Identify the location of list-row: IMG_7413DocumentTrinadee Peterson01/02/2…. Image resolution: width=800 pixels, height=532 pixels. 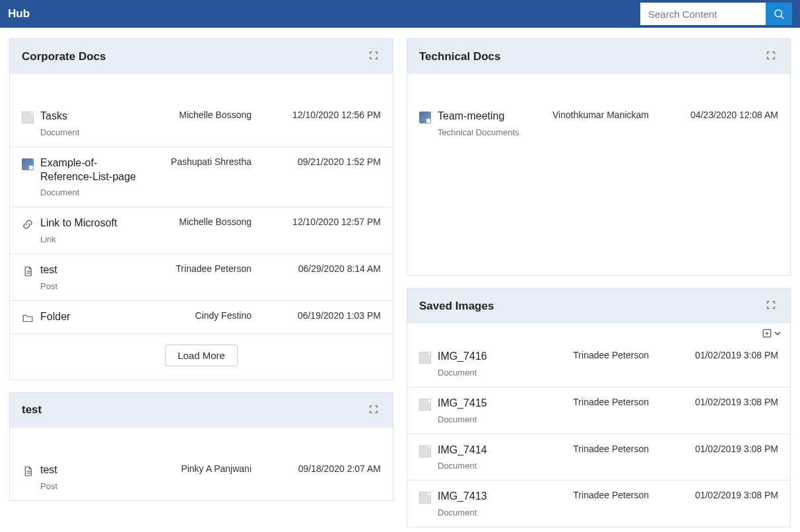
(599, 503).